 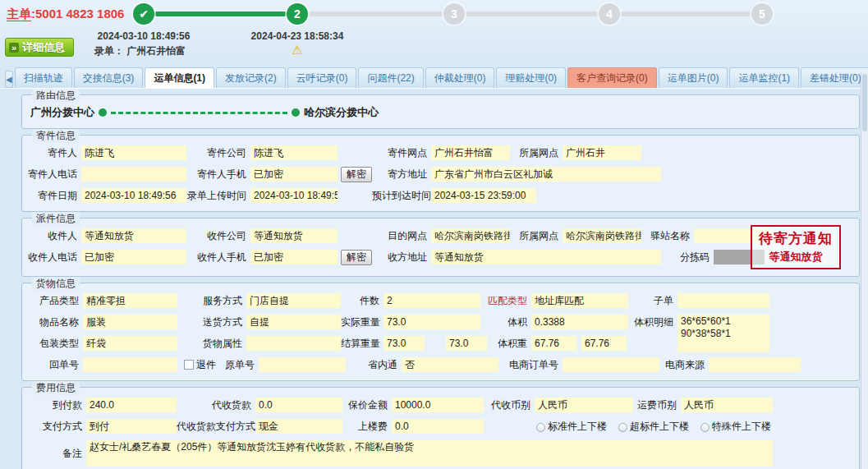 What do you see at coordinates (299, 405) in the screenshot?
I see `cod-input: 0.0` at bounding box center [299, 405].